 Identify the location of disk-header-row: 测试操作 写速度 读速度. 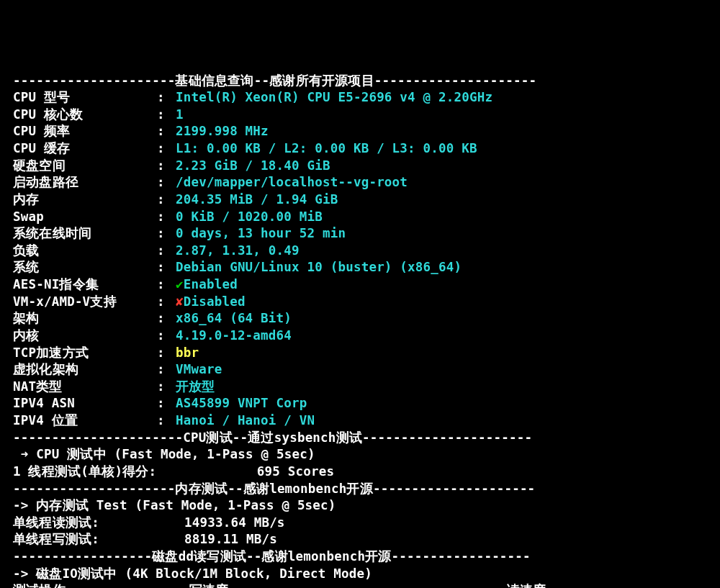
(360, 585).